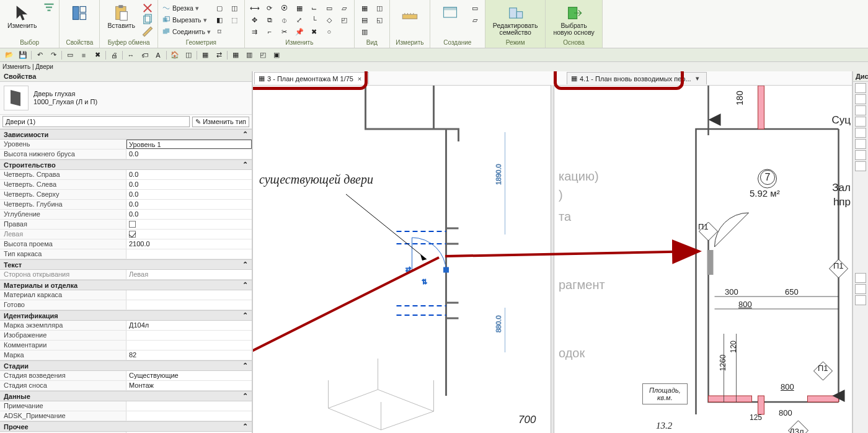  What do you see at coordinates (97, 55) in the screenshot?
I see `q-close-icon: ✖` at bounding box center [97, 55].